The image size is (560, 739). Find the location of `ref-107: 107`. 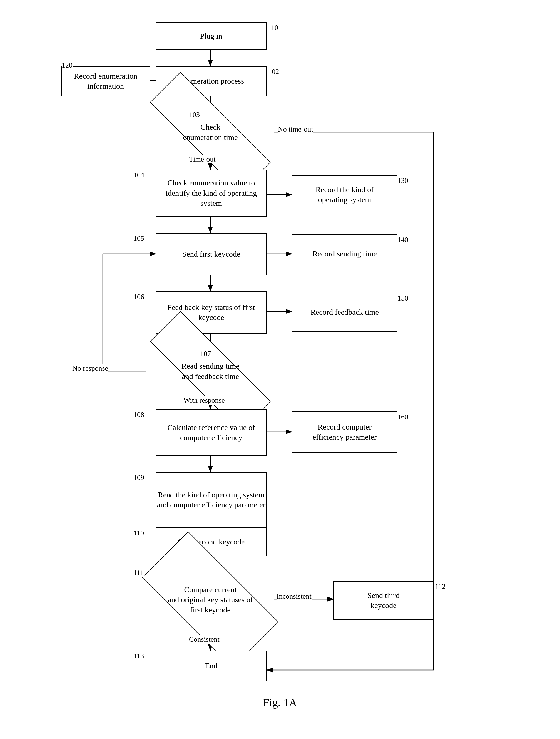

ref-107: 107 is located at coordinates (206, 354).